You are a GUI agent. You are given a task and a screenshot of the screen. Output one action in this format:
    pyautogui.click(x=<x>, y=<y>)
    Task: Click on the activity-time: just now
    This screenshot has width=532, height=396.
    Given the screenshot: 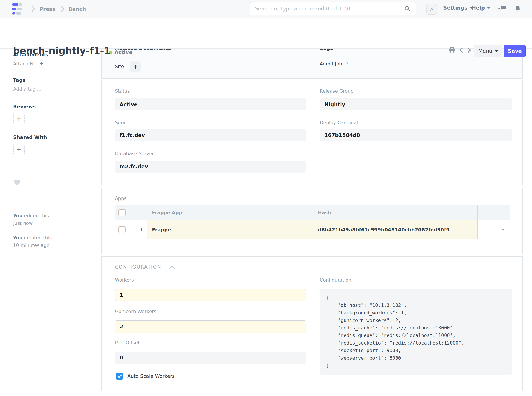 What is the action you would take?
    pyautogui.click(x=23, y=223)
    